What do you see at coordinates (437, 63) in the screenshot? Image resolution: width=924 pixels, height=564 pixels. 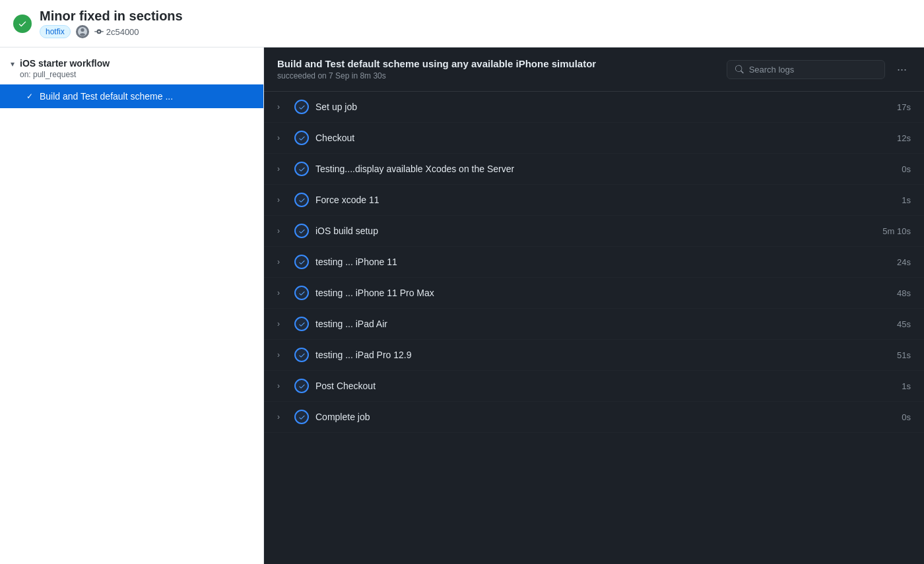 I see `job-title: Build and Test default scheme using any …` at bounding box center [437, 63].